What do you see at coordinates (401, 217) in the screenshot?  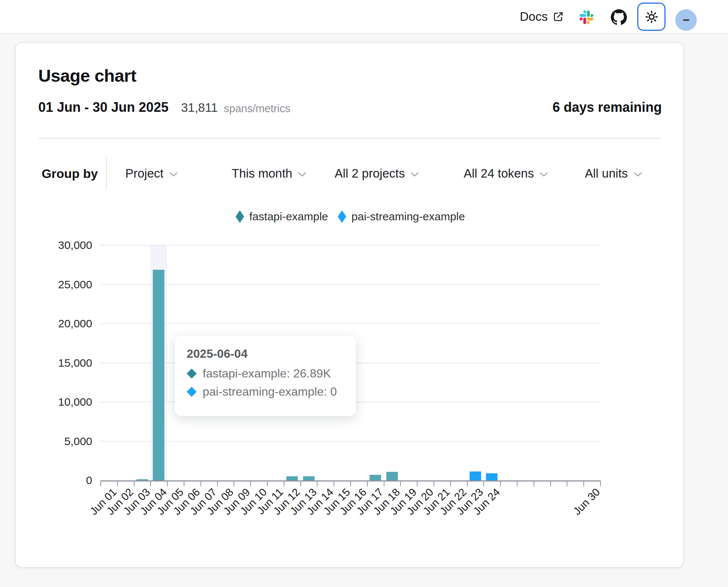 I see `legend-item: pai-streaming-example` at bounding box center [401, 217].